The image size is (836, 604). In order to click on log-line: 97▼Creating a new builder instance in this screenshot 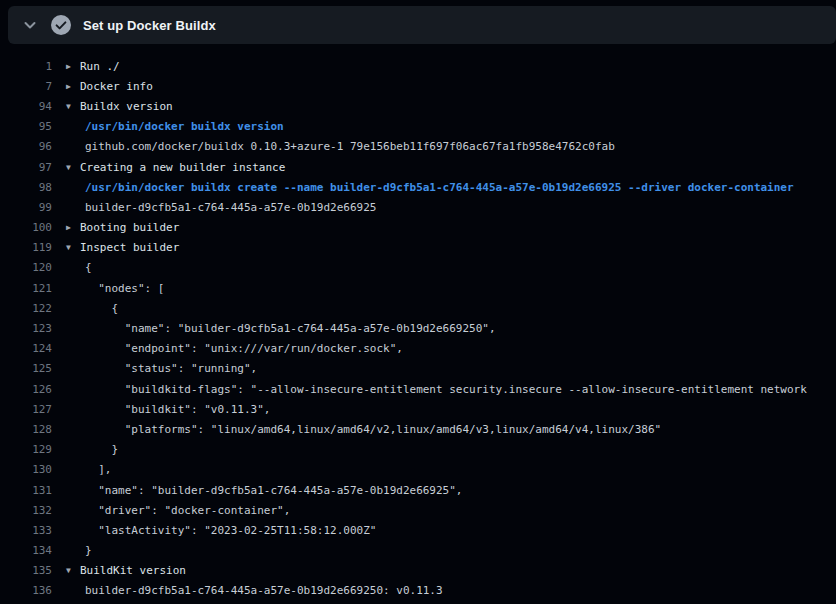, I will do `click(418, 167)`.